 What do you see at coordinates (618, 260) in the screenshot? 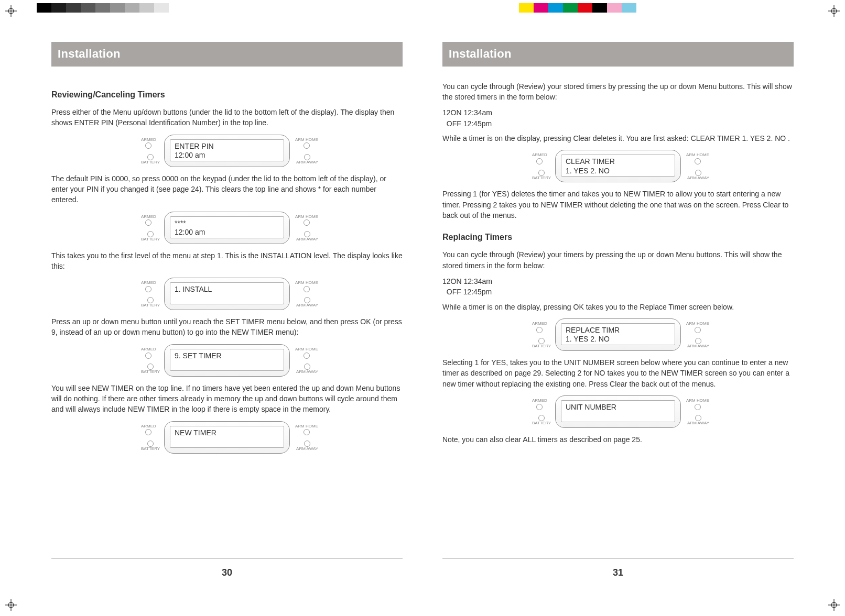
I see `paragraph: You can cycle through (Review) your time…` at bounding box center [618, 260].